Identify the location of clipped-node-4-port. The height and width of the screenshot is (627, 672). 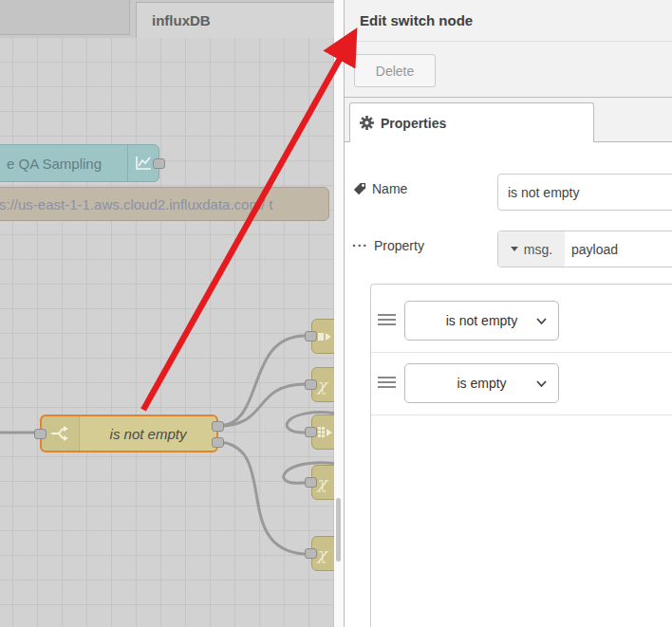
(311, 482).